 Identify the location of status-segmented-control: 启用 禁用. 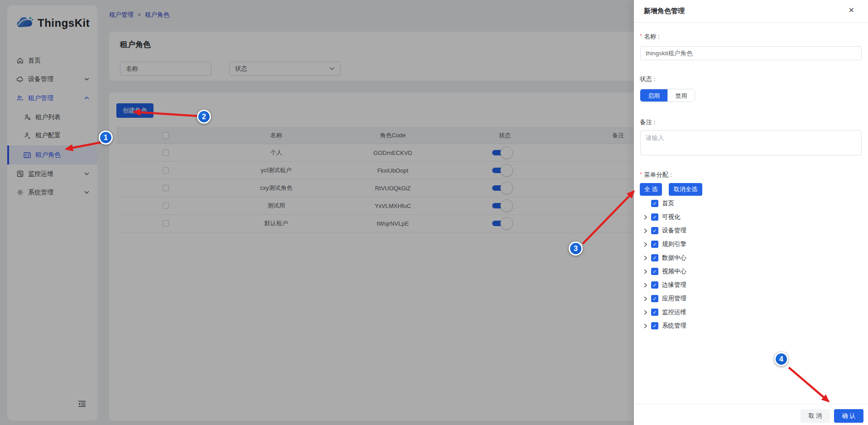
(667, 95).